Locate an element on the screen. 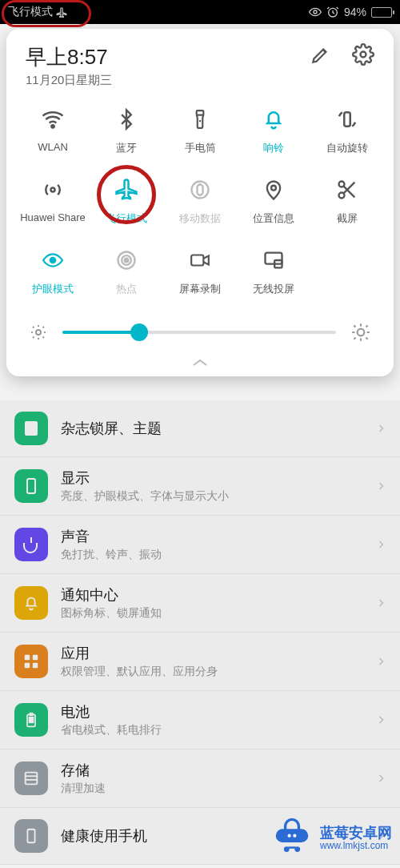 The image size is (400, 868). qs-icon-WLAN is located at coordinates (53, 119).